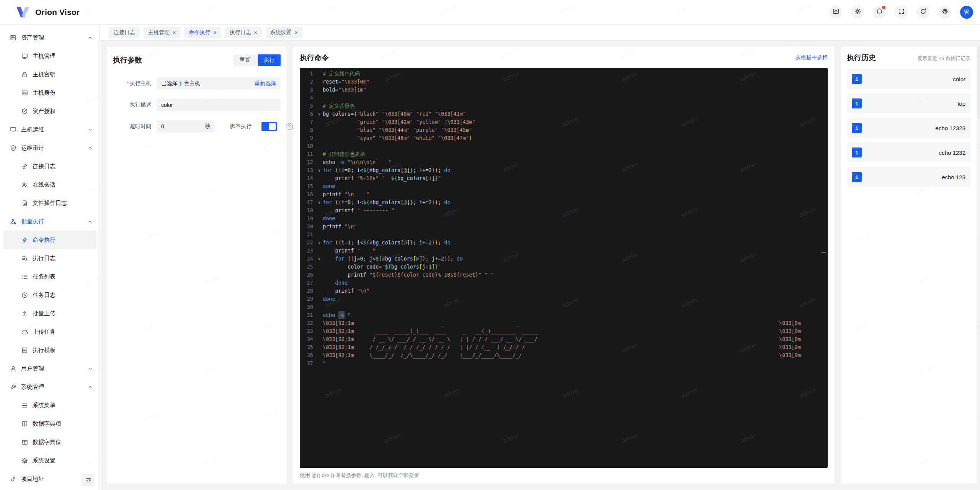  I want to click on code-text: done, so click(575, 186).